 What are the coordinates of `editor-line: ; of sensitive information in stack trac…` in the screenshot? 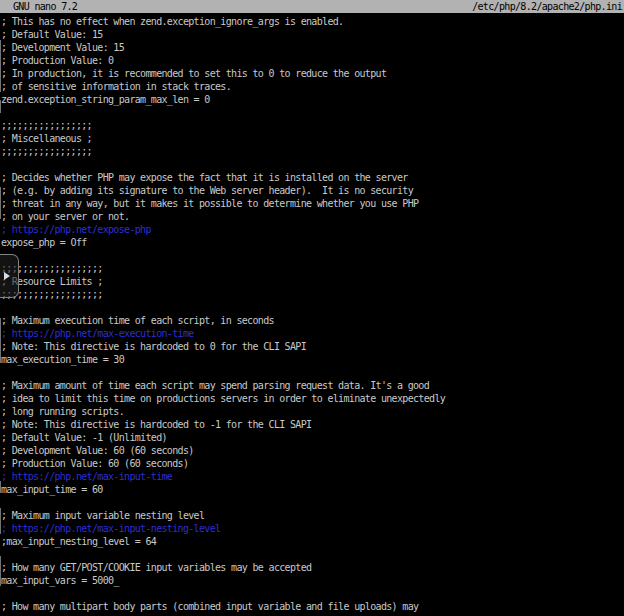 It's located at (312, 86).